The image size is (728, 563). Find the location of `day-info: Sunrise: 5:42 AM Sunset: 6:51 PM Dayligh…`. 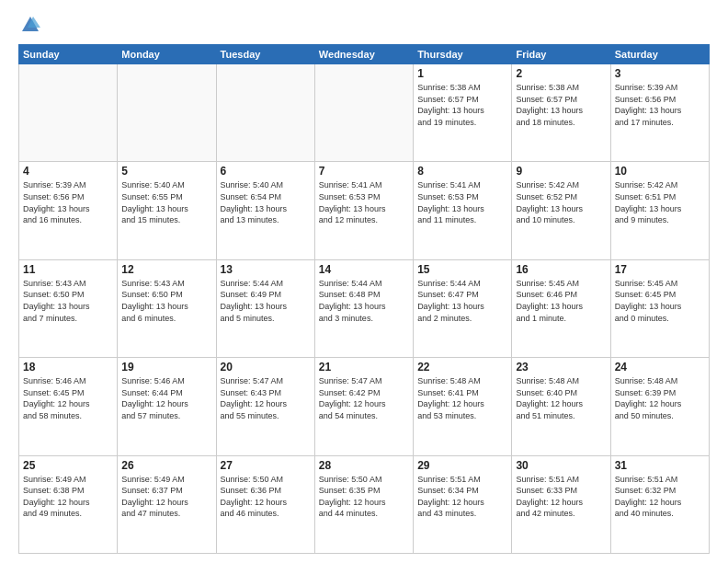

day-info: Sunrise: 5:42 AM Sunset: 6:51 PM Dayligh… is located at coordinates (660, 202).